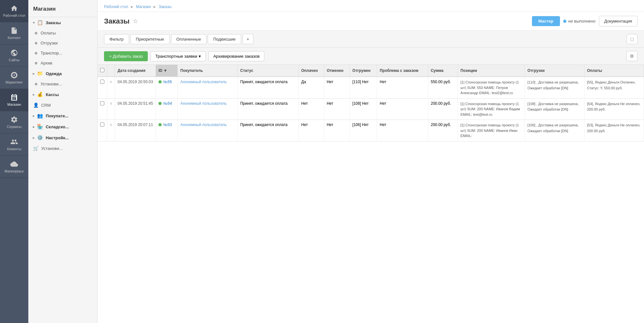  I want to click on warehouse-label: Складско..., so click(57, 127).